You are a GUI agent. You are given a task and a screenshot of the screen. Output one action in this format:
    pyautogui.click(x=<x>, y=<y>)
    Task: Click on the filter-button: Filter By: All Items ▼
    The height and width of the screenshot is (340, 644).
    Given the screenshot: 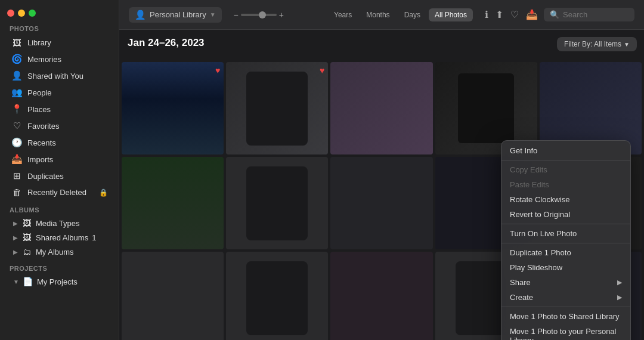 What is the action you would take?
    pyautogui.click(x=597, y=44)
    